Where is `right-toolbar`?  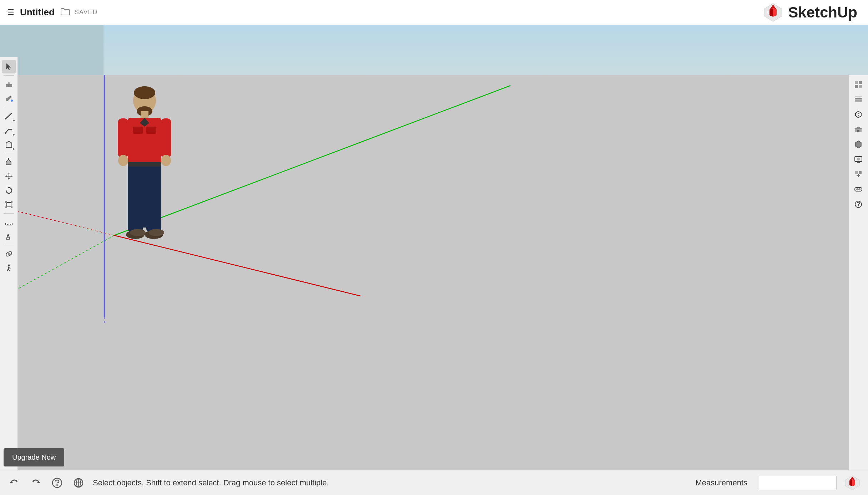 right-toolbar is located at coordinates (858, 272).